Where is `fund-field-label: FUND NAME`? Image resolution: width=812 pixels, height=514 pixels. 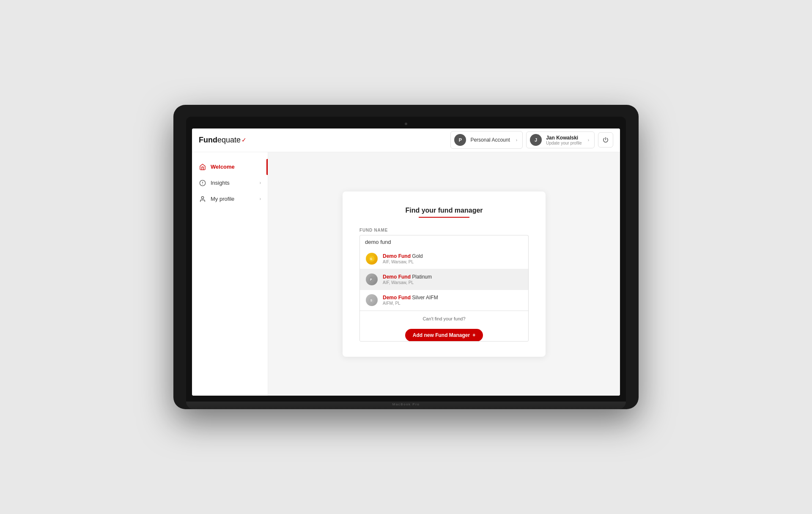
fund-field-label: FUND NAME is located at coordinates (444, 230).